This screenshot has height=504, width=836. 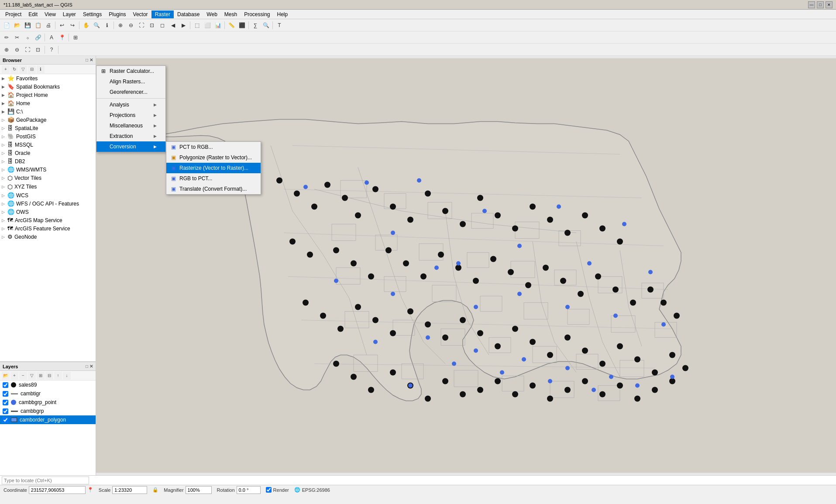 What do you see at coordinates (152, 25) in the screenshot?
I see `zoom-layer-btn: ⊡` at bounding box center [152, 25].